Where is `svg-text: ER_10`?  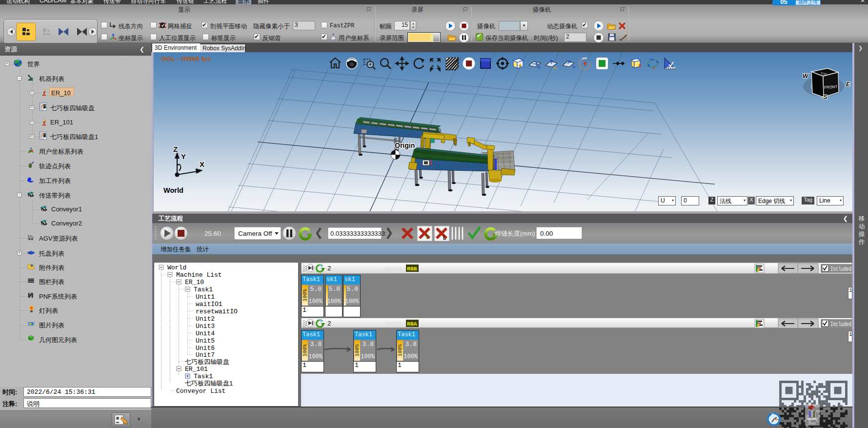 svg-text: ER_10 is located at coordinates (194, 282).